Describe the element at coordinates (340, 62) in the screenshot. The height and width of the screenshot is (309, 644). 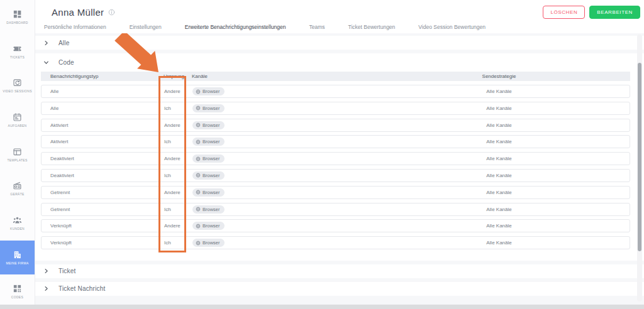
I see `section-code-header: Code` at that location.